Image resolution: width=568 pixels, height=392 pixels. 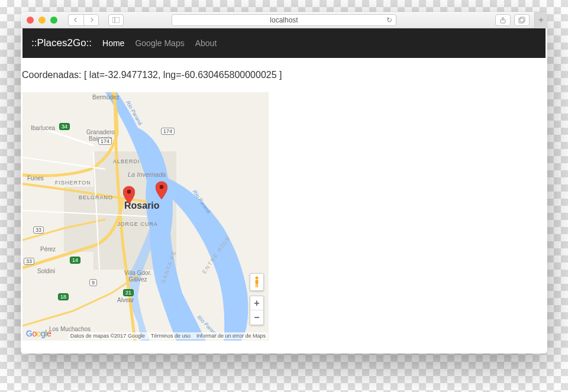 I want to click on map-attribution: Datos de mapas ©2017 Google, so click(x=108, y=336).